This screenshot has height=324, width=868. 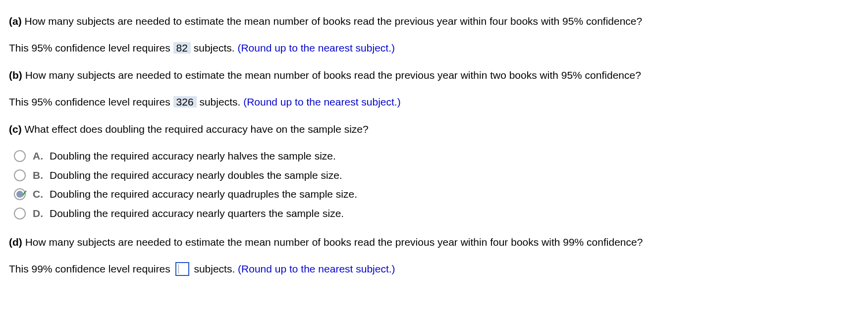 I want to click on part-a-suffix: subjects., so click(x=214, y=48).